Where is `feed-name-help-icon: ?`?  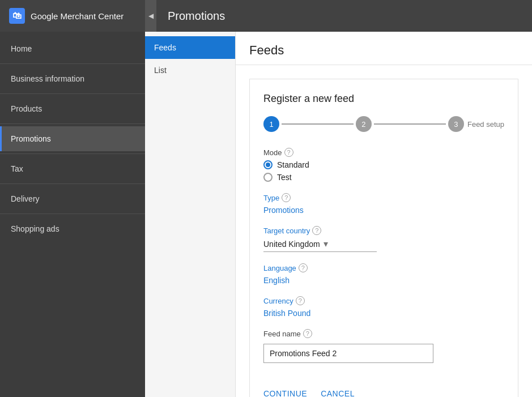 feed-name-help-icon: ? is located at coordinates (308, 334).